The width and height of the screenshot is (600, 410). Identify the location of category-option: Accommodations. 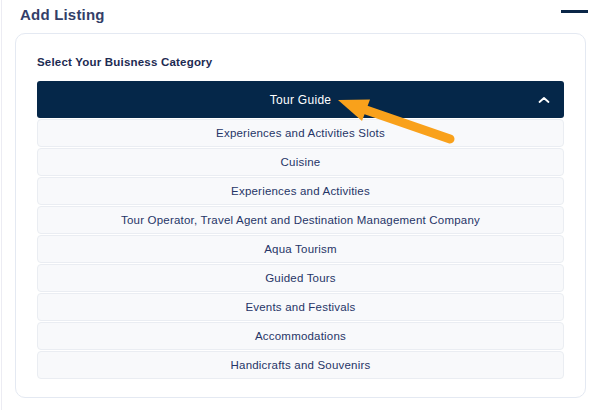
(300, 336).